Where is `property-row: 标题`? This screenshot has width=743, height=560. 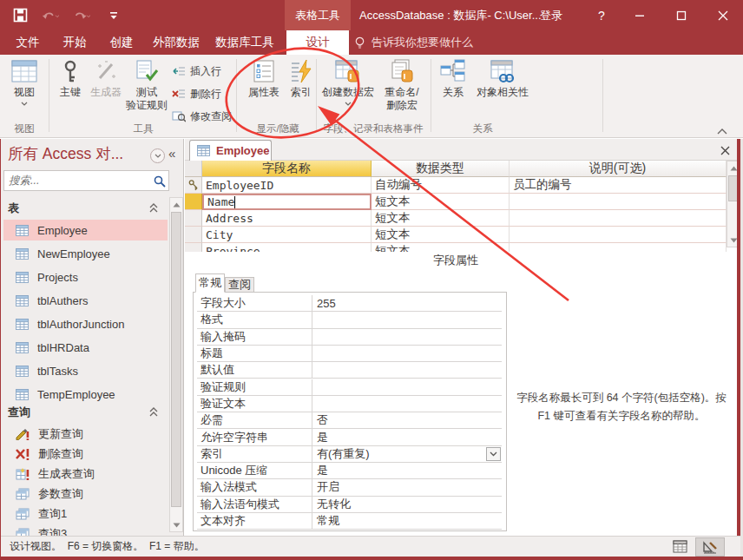 property-row: 标题 is located at coordinates (349, 354).